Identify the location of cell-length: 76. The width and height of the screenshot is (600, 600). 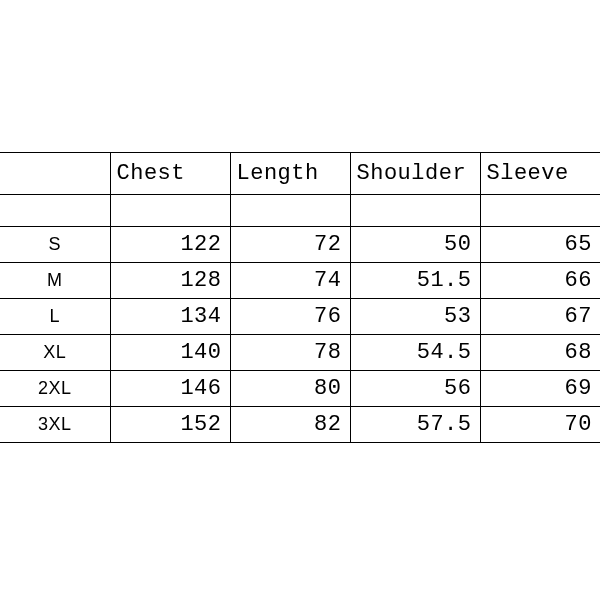
(290, 317).